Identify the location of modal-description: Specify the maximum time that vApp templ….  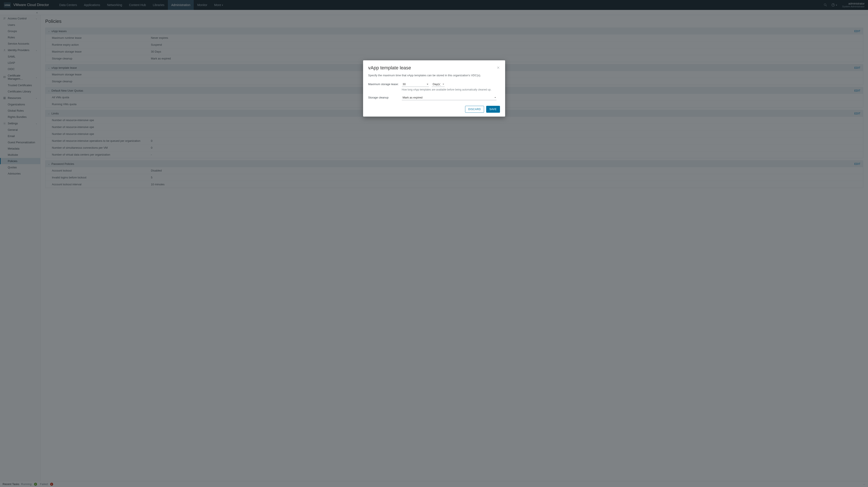
(434, 76).